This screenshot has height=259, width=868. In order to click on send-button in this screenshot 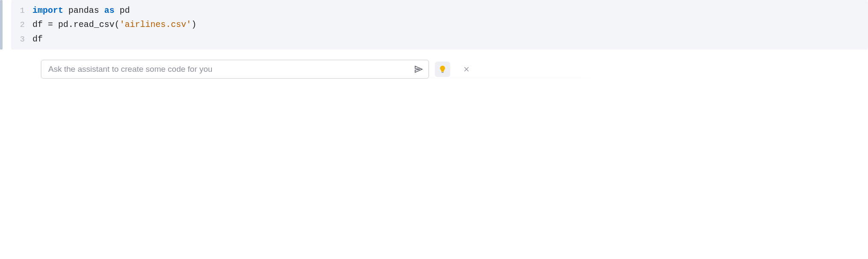, I will do `click(419, 69)`.